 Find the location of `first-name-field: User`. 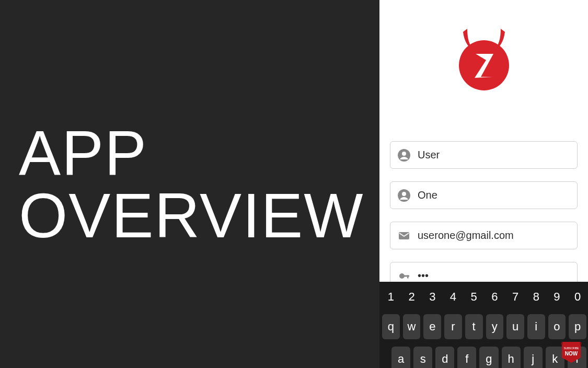

first-name-field: User is located at coordinates (484, 155).